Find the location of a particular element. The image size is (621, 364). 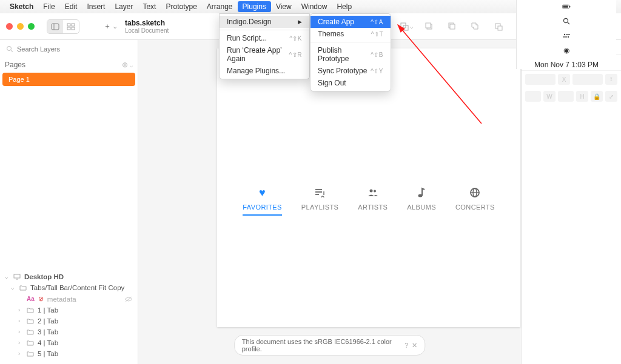

plugin-item-manage: Manage Plugins... is located at coordinates (264, 71).